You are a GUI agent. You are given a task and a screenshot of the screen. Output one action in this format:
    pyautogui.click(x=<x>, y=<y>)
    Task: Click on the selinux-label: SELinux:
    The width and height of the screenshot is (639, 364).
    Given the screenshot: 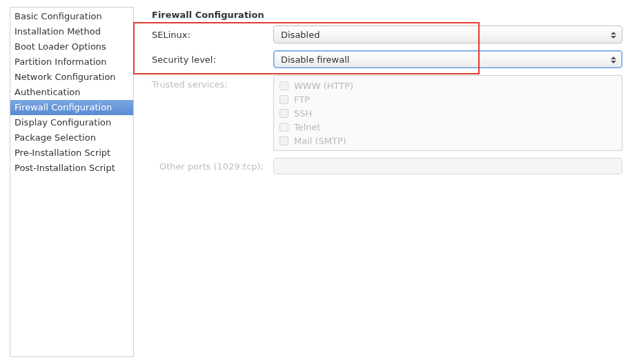 What is the action you would take?
    pyautogui.click(x=209, y=34)
    